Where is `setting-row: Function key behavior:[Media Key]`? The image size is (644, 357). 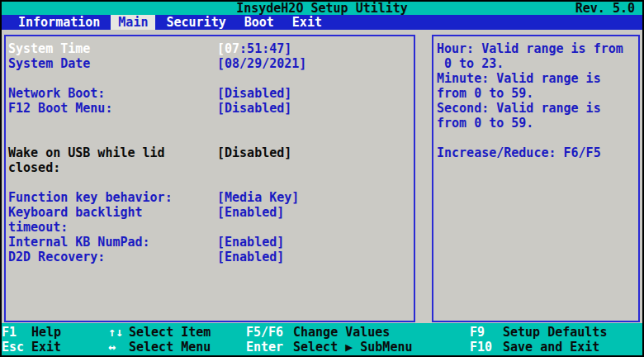 setting-row: Function key behavior:[Media Key] is located at coordinates (211, 198).